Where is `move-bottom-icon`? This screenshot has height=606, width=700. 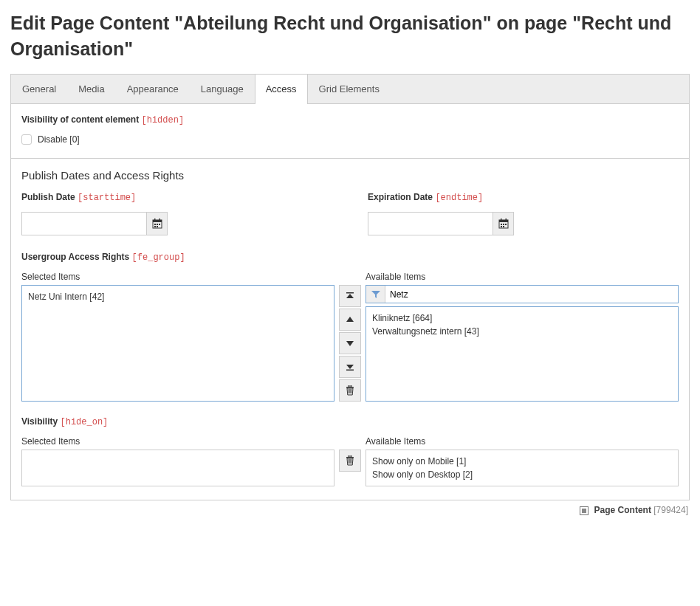 move-bottom-icon is located at coordinates (350, 367).